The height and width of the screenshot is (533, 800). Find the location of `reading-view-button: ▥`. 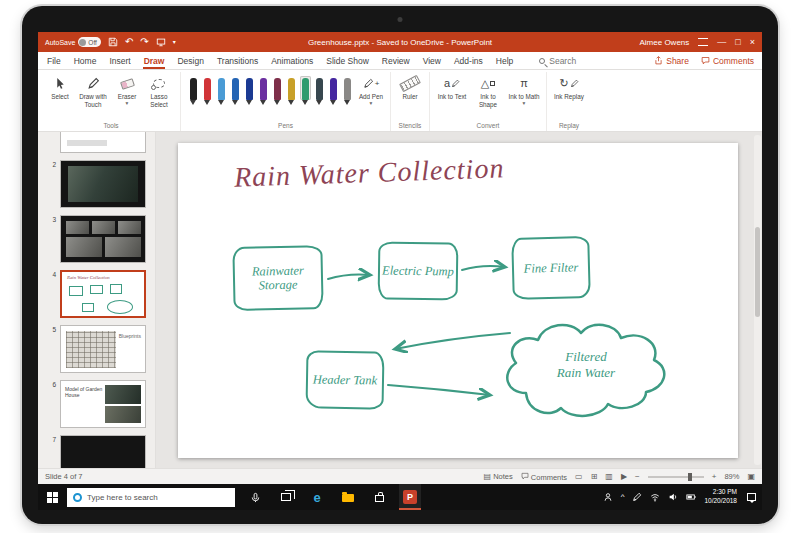

reading-view-button: ▥ is located at coordinates (609, 477).